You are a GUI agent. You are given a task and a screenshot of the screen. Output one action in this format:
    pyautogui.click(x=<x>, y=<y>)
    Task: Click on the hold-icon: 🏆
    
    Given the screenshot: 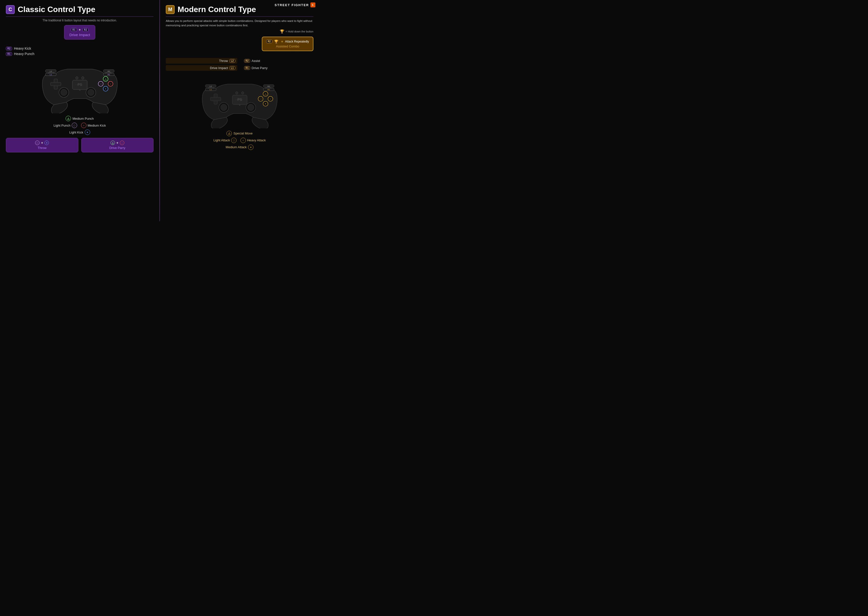 What is the action you would take?
    pyautogui.click(x=282, y=31)
    